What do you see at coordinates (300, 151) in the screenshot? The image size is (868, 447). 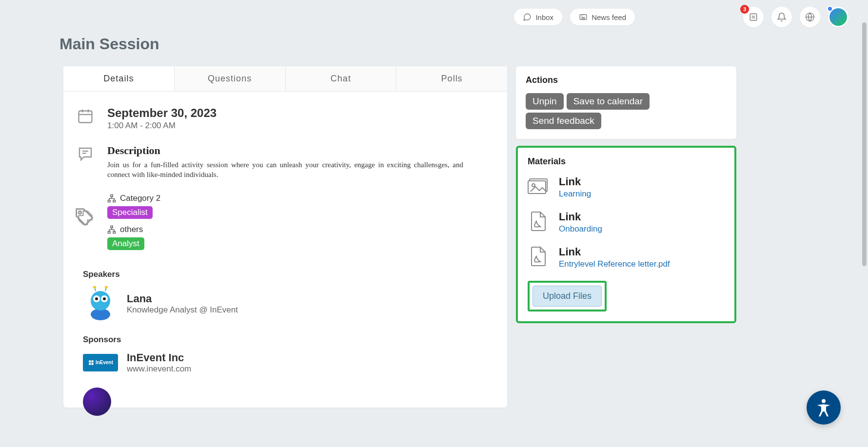 I see `description-heading: Description` at bounding box center [300, 151].